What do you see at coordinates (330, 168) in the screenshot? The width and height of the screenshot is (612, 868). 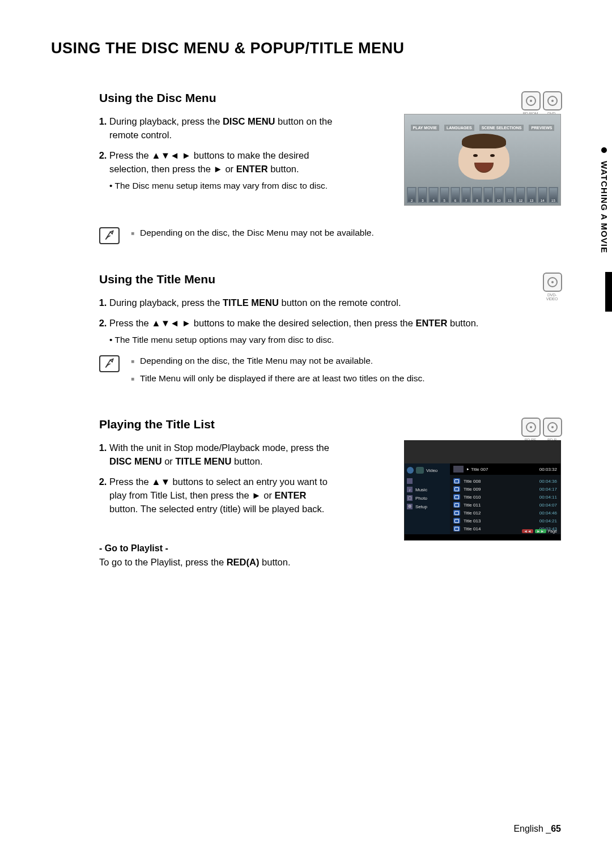 I see `section-disc-menu: BD-ROM DVD-VIDEO Using the Disc Menu Dur…` at bounding box center [330, 168].